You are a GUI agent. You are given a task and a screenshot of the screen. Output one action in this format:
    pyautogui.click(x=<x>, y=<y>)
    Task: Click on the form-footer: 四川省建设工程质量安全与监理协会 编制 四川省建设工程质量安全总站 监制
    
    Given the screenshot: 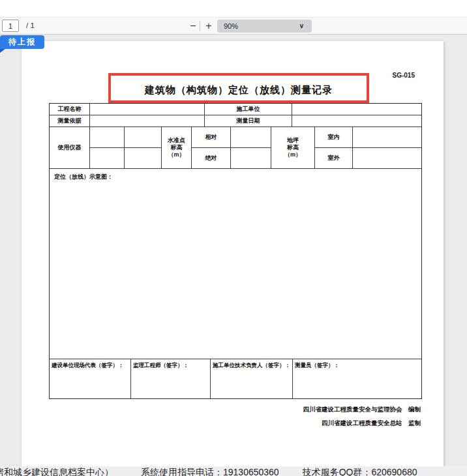 What is the action you would take?
    pyautogui.click(x=363, y=416)
    